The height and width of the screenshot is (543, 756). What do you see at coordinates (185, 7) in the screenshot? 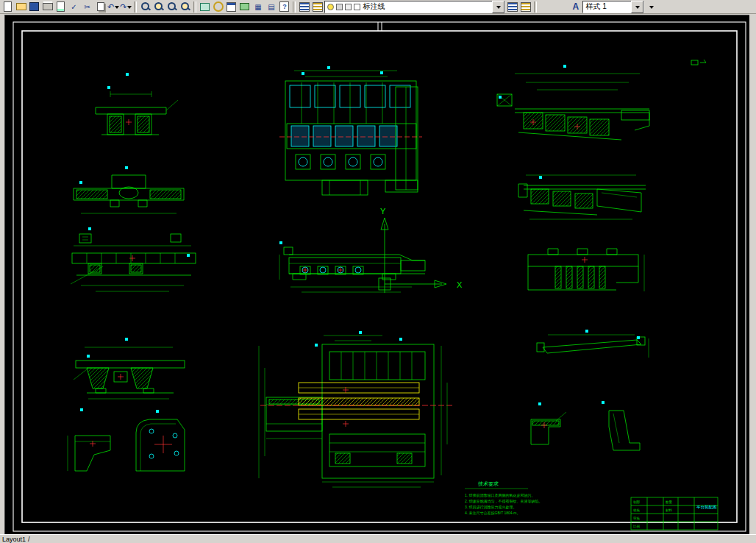
I see `zoom-previous-icon` at bounding box center [185, 7].